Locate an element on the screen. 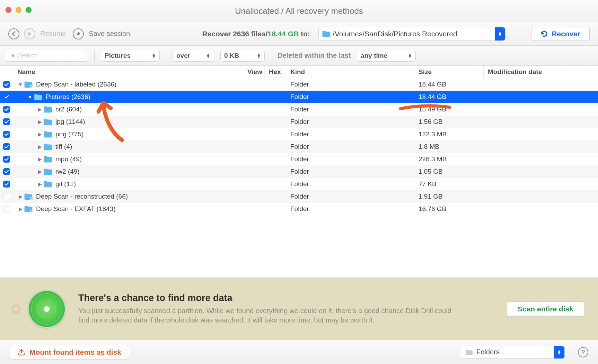  table-row: ▶ gif (11) Folder 77 KB is located at coordinates (299, 184).